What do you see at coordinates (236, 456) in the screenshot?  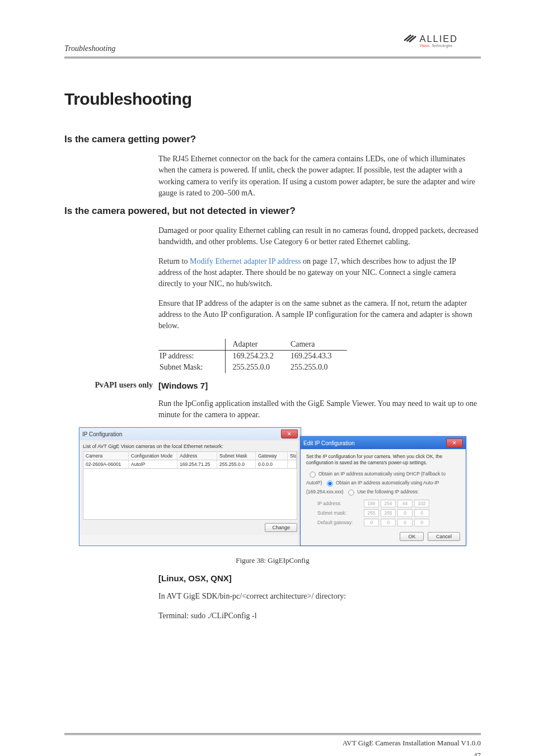 I see `col-subnet: Subnet Mask` at bounding box center [236, 456].